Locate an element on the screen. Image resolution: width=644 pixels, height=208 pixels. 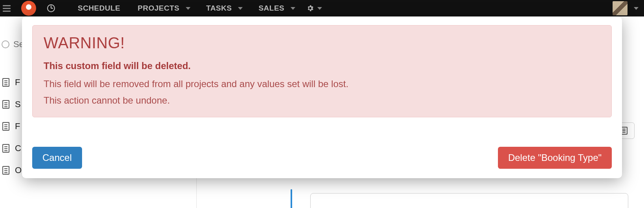
active-indicator is located at coordinates (291, 199).